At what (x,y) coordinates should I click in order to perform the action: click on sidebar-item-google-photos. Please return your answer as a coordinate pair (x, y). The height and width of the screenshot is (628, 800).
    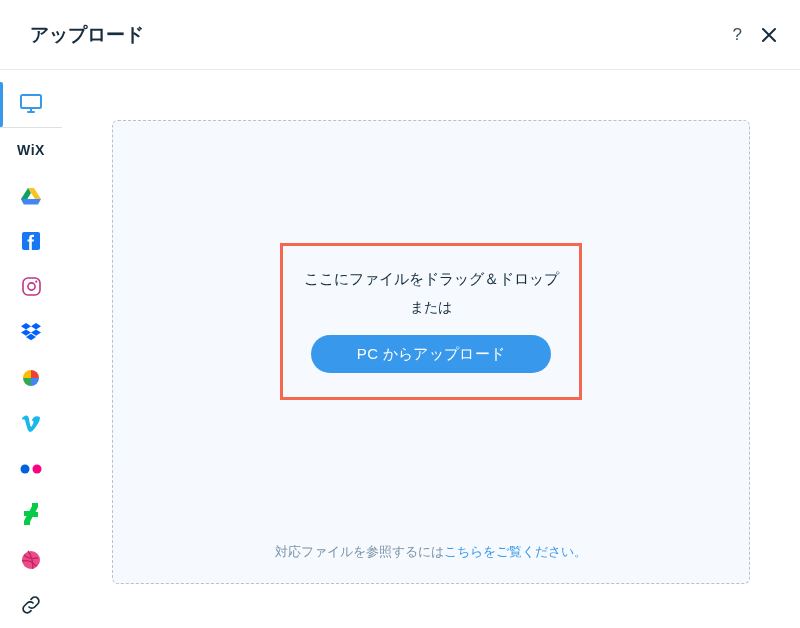
    Looking at the image, I should click on (31, 378).